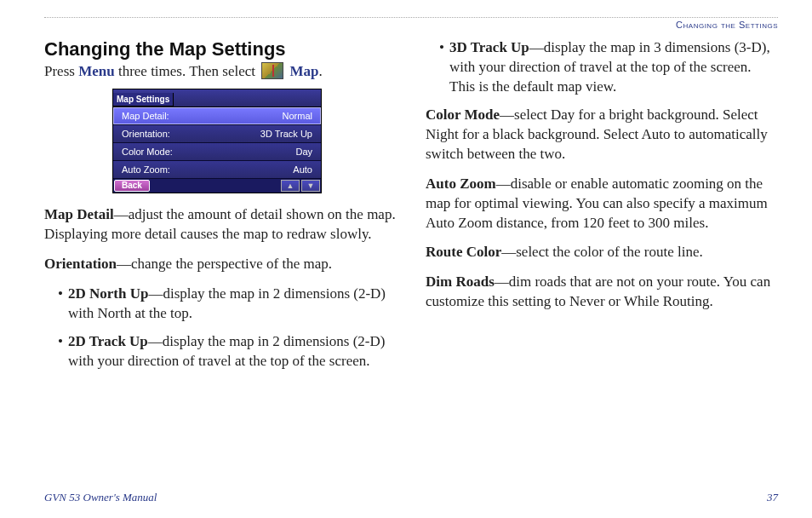  What do you see at coordinates (132, 186) in the screenshot?
I see `back-button: Back` at bounding box center [132, 186].